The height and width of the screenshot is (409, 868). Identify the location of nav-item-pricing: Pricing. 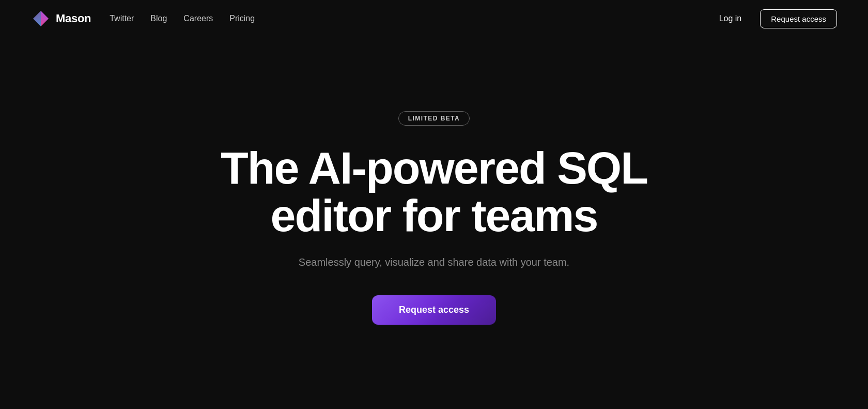
(242, 19).